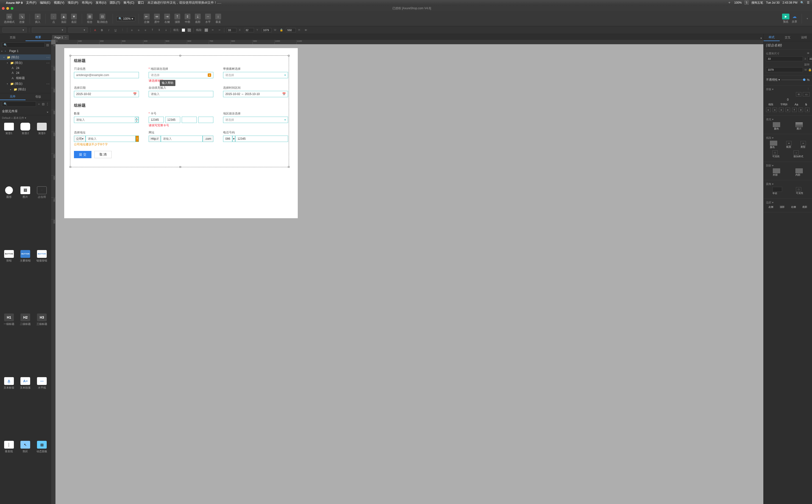 This screenshot has width=812, height=504. Describe the element at coordinates (152, 30) in the screenshot. I see `valign-top-icon: ⤒` at that location.